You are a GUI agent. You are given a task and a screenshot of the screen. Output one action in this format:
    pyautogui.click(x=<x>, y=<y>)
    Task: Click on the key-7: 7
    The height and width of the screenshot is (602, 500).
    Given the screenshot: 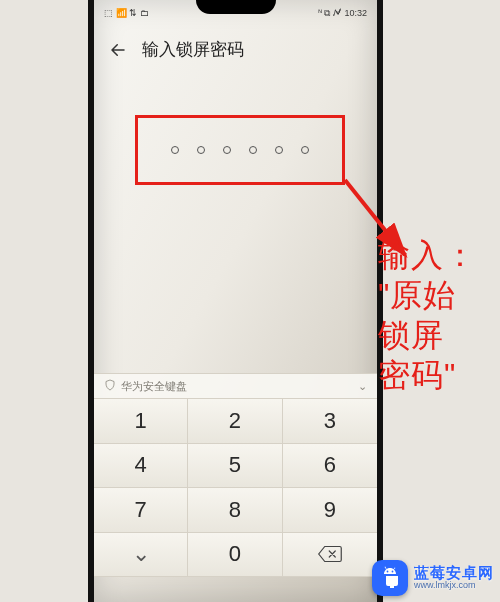 What is the action you would take?
    pyautogui.click(x=141, y=510)
    